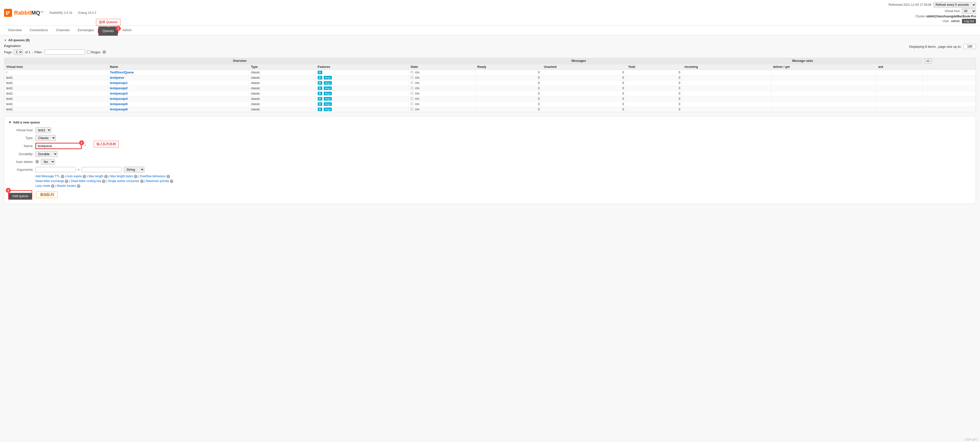  What do you see at coordinates (8, 190) in the screenshot?
I see `annotation-badge-3: 3` at bounding box center [8, 190].